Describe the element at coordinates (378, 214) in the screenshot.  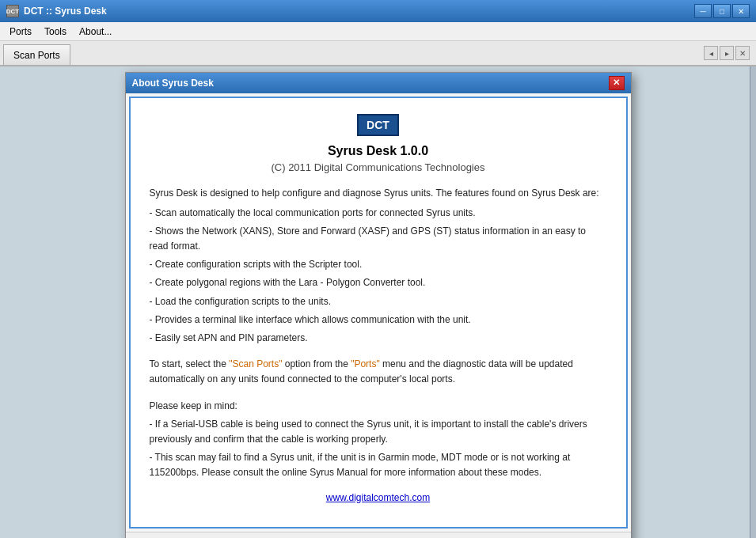
I see `feature-1: - Scan automatically the local communica…` at that location.